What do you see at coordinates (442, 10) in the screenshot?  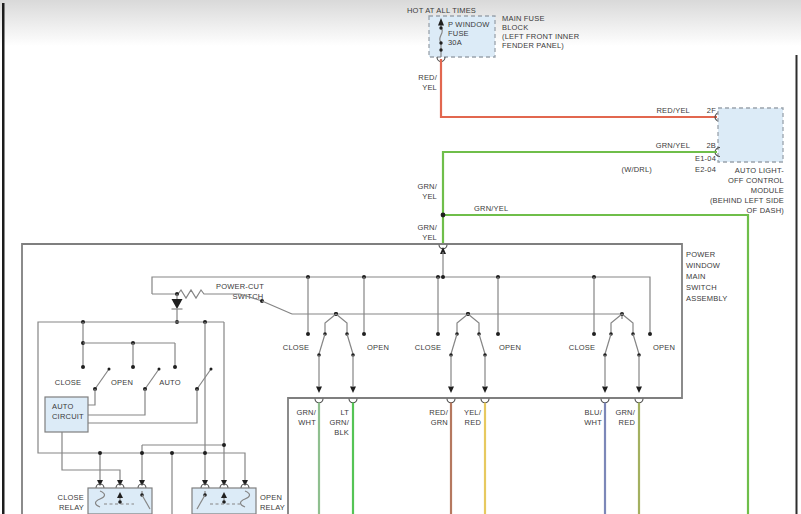 I see `hot-at-all-times-label: HOT AT ALL TIMES` at bounding box center [442, 10].